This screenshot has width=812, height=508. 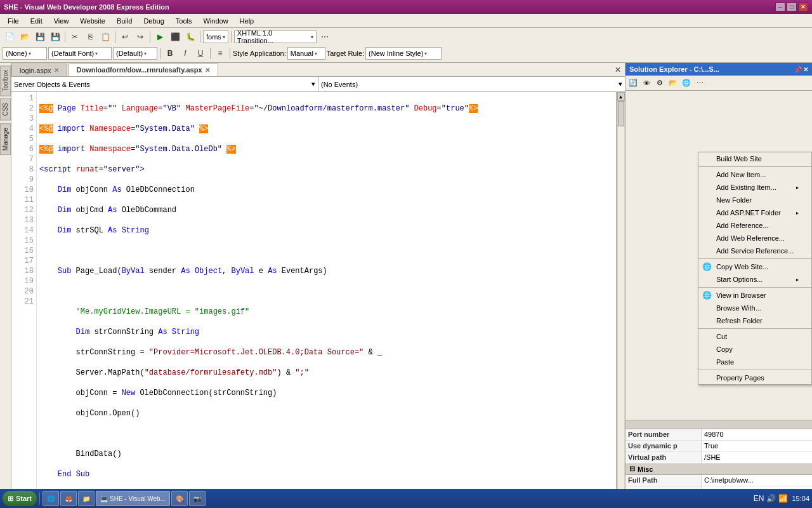 I want to click on sol-header-close: ✕, so click(x=806, y=70).